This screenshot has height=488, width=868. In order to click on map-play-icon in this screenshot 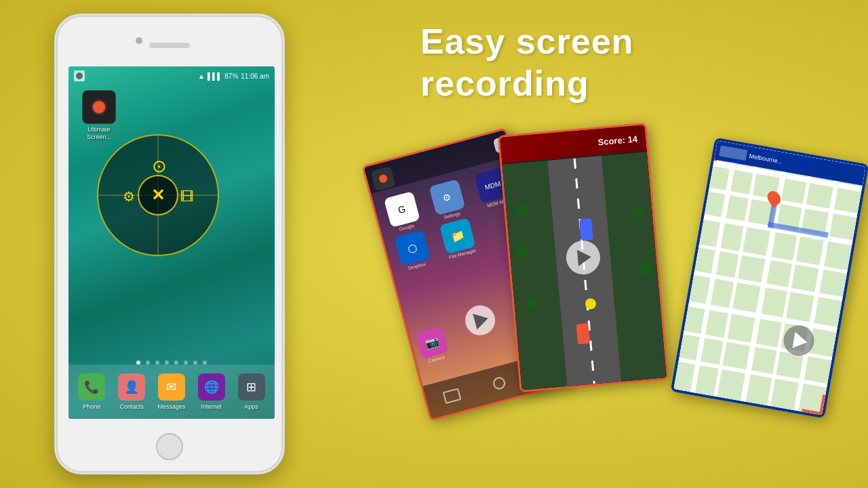, I will do `click(800, 340)`.